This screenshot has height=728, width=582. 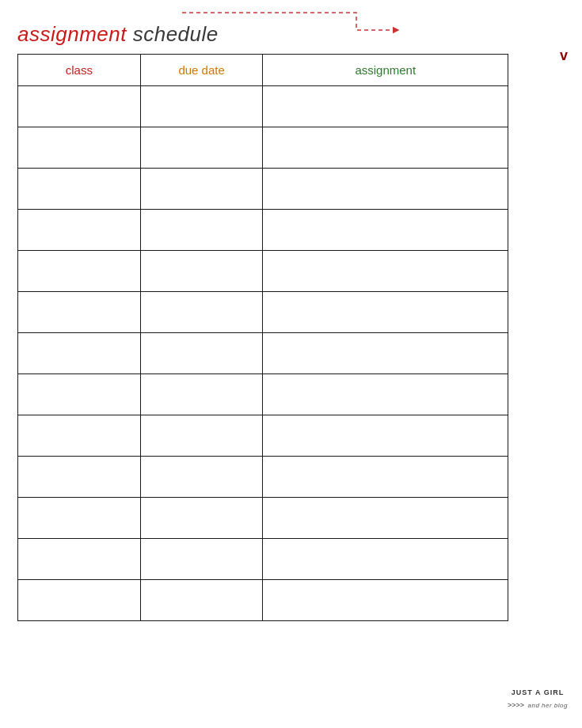 I want to click on watermark: JUST A GIRL >>>> and her blog, so click(x=538, y=700).